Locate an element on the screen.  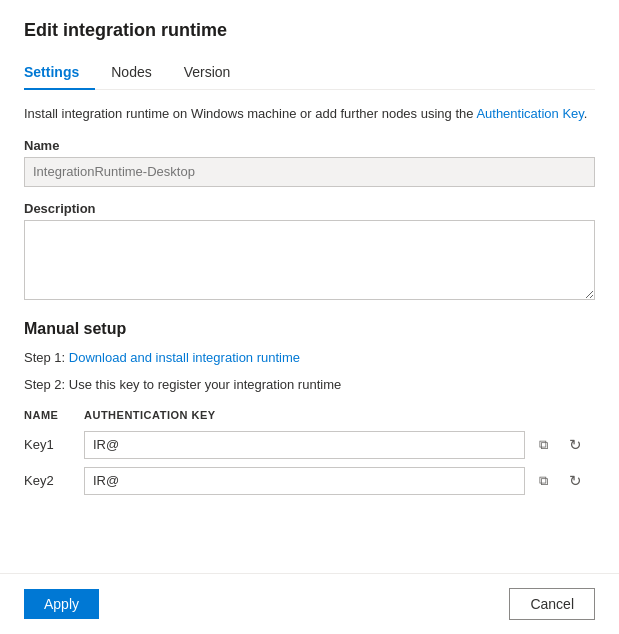
key1-refresh-icon is located at coordinates (576, 445).